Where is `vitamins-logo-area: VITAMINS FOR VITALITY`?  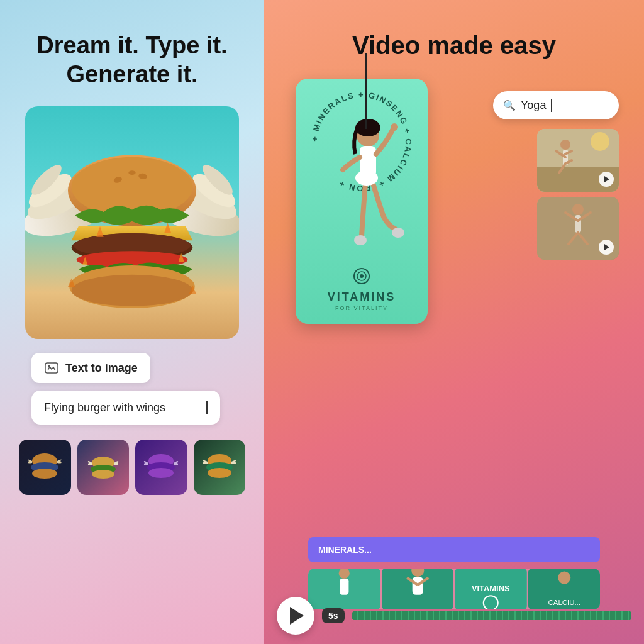 vitamins-logo-area: VITAMINS FOR VITALITY is located at coordinates (362, 289).